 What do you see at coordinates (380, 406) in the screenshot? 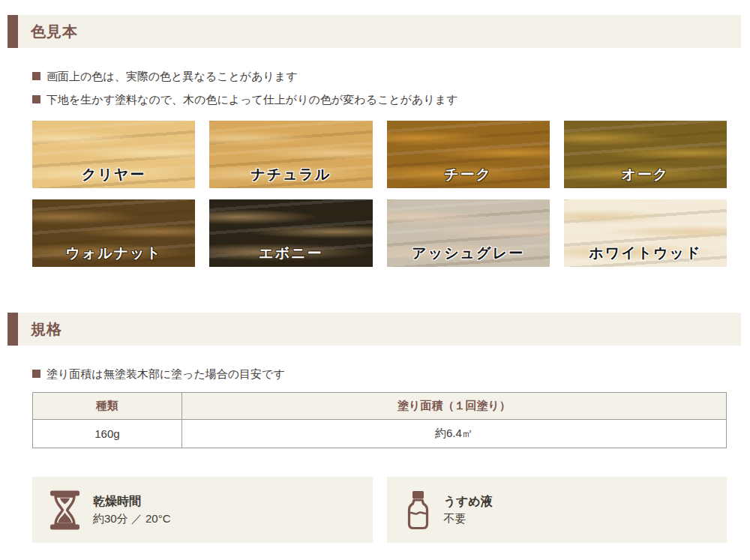
I see `table-header-row: 種類 塗り面積（１回塗り）` at bounding box center [380, 406].